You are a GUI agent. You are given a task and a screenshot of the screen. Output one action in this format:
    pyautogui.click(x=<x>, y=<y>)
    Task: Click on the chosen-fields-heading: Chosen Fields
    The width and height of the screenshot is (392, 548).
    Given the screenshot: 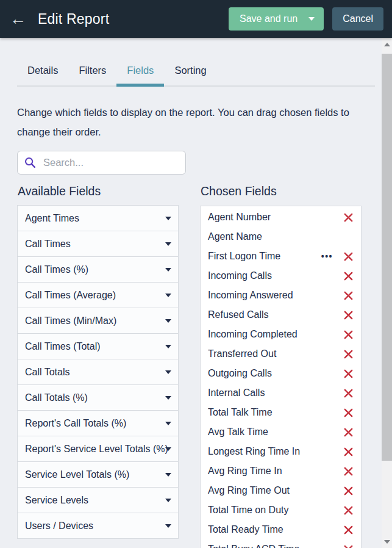 What is the action you would take?
    pyautogui.click(x=281, y=192)
    